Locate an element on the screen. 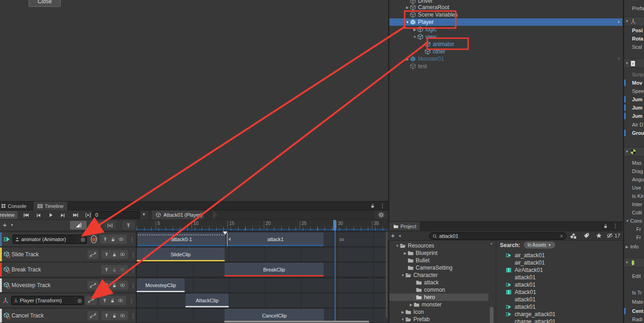 Image resolution: width=644 pixels, height=323 pixels. angular-drag-row: Angu is located at coordinates (634, 179).